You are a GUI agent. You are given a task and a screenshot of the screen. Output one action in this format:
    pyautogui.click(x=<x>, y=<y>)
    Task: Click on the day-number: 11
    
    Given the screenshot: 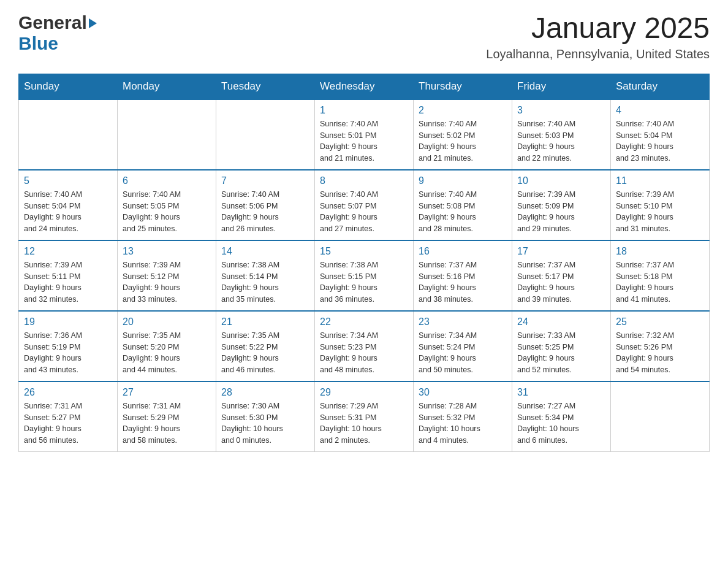 What is the action you would take?
    pyautogui.click(x=660, y=181)
    